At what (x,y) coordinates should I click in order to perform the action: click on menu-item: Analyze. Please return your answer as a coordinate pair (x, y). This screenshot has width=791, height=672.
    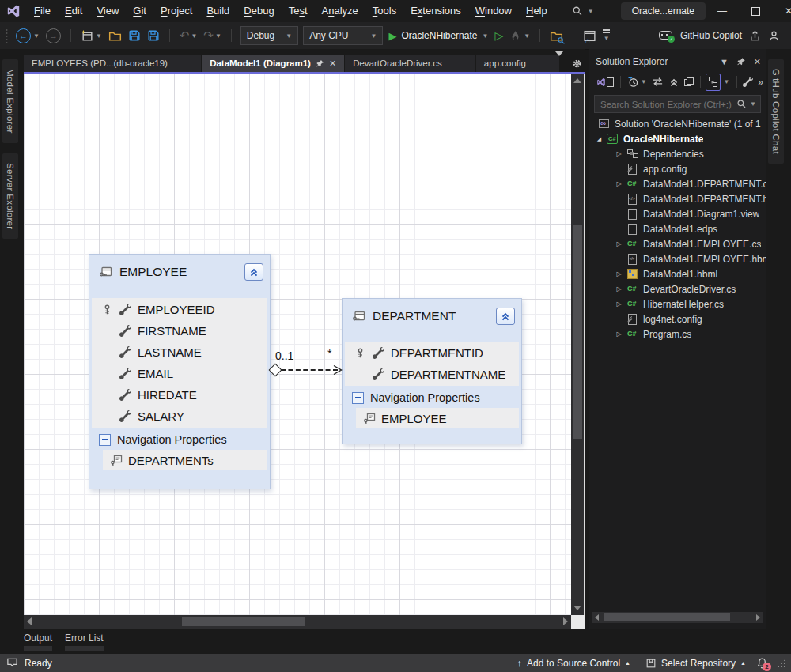
    Looking at the image, I should click on (340, 11).